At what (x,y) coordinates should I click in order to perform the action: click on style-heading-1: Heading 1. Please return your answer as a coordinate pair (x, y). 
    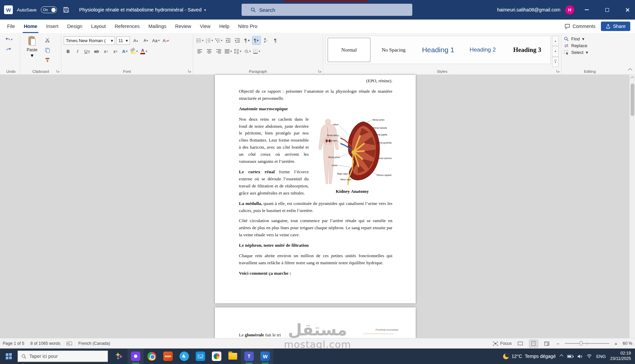
    Looking at the image, I should click on (438, 50).